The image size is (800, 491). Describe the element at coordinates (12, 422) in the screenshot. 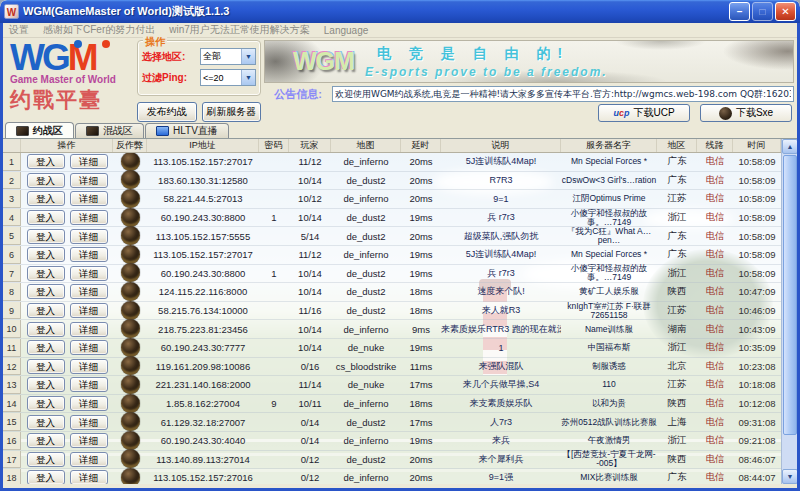

I see `row-number: 15` at that location.